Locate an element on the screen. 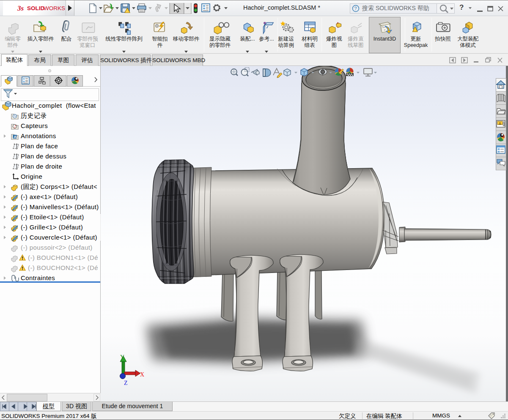 The height and width of the screenshot is (420, 508). svg-text: WORKS is located at coordinates (54, 8).